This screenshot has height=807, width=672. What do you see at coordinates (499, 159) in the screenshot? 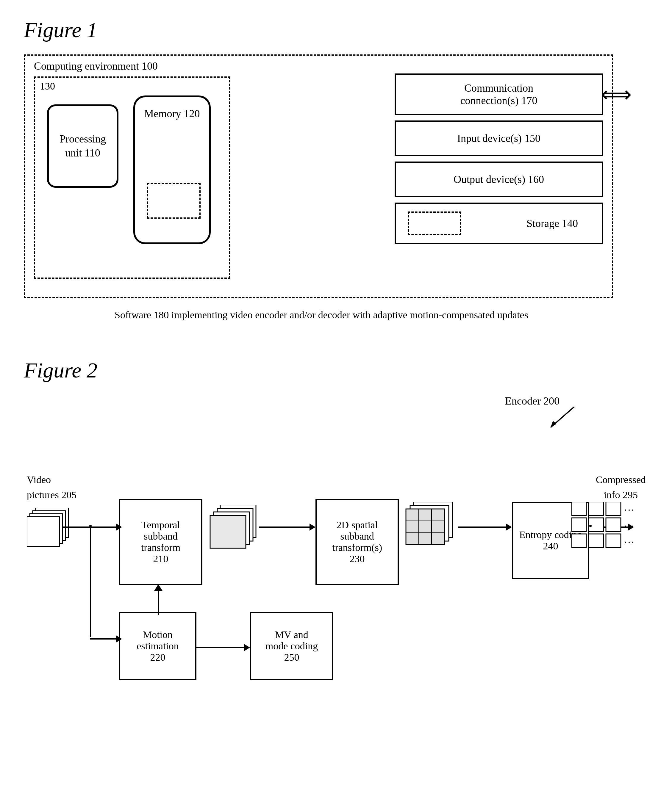
I see `right-column: Communicationconnection(s) 170 ⟺ Input d…` at bounding box center [499, 159].